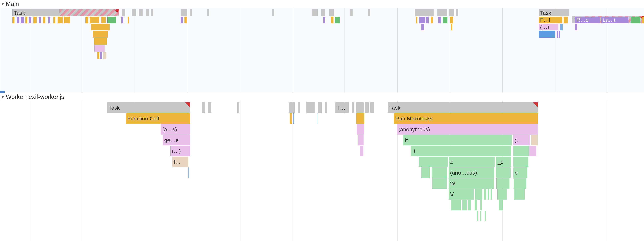  I want to click on flame-bar: z, so click(472, 162).